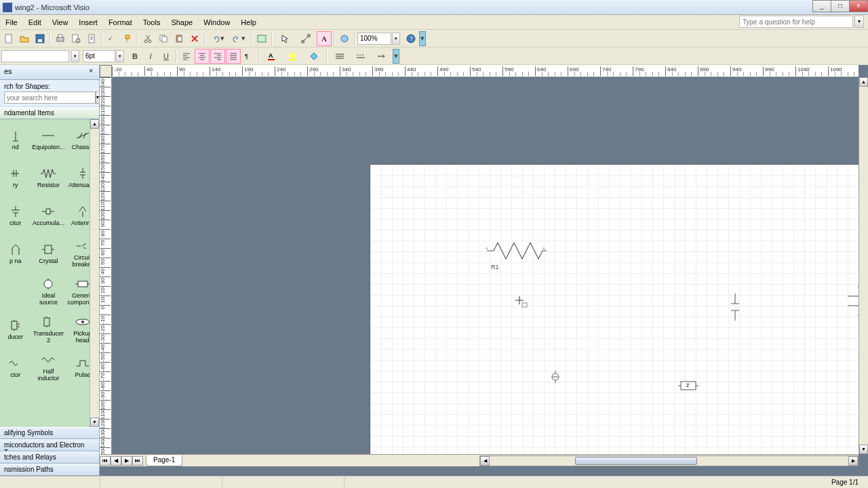 Image resolution: width=868 pixels, height=488 pixels. Describe the element at coordinates (486, 71) in the screenshot. I see `horizontal-ruler: -104090140190240290340390440490540590640…` at that location.